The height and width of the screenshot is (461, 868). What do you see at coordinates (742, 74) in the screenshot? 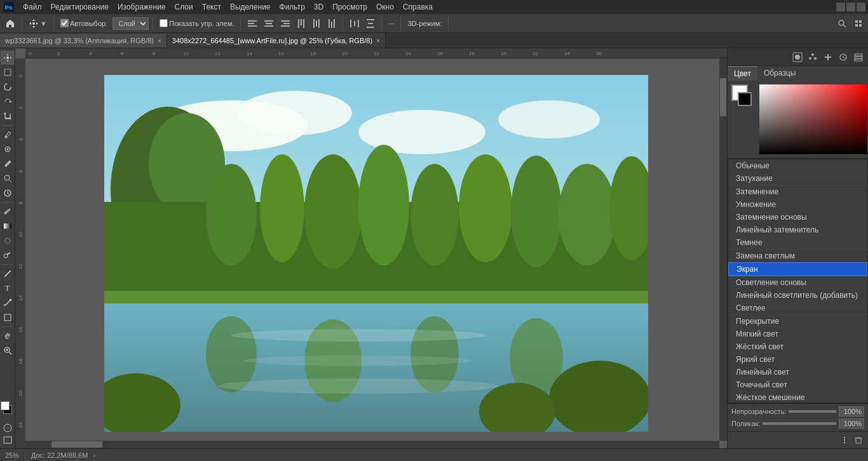
I see `tab-color: Цвет` at bounding box center [742, 74].